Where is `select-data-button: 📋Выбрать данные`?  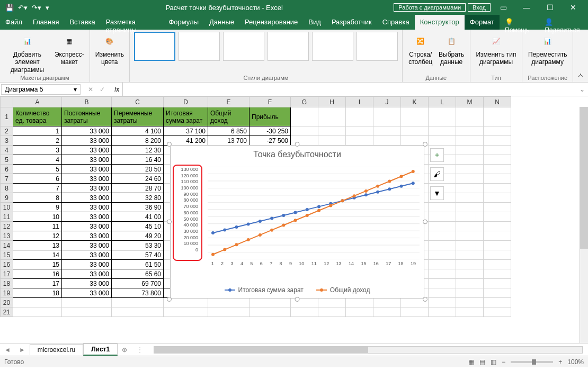
select-data-button: 📋Выбрать данные is located at coordinates (451, 50).